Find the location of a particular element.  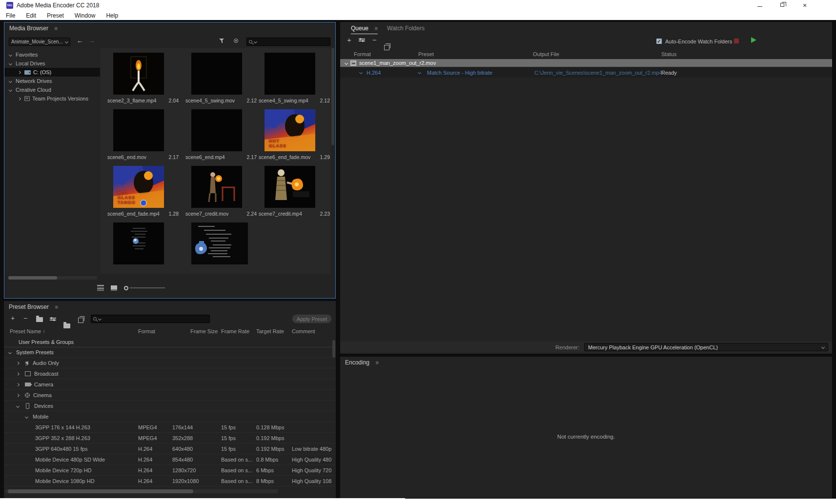

back-arrow-icon: ← is located at coordinates (80, 40).